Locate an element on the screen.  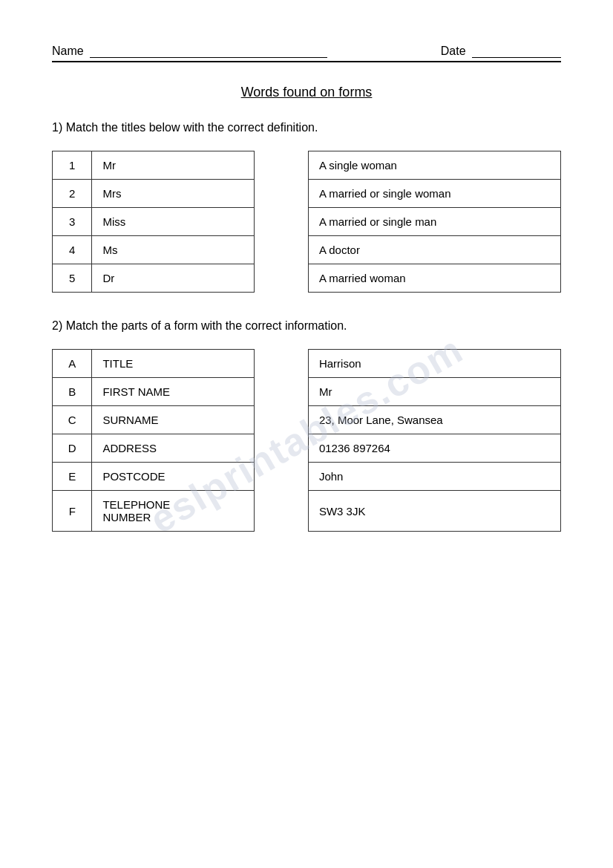
row-letter: B is located at coordinates (73, 392).